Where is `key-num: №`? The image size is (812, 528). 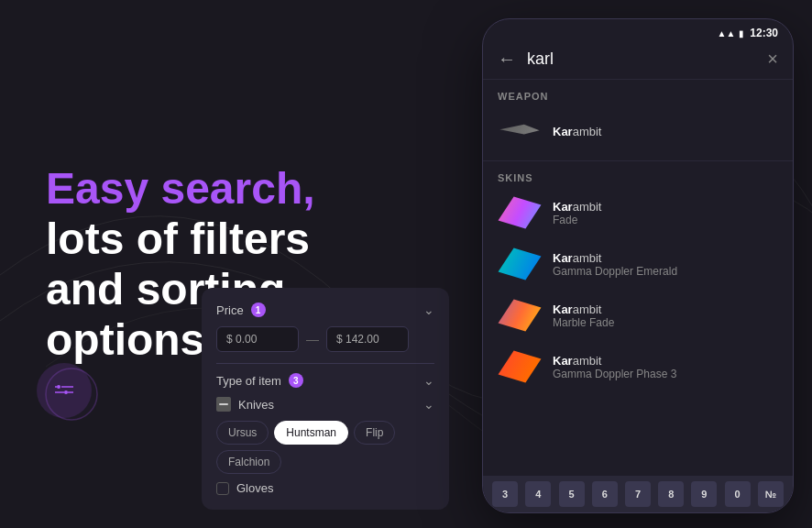
key-num: № is located at coordinates (771, 494).